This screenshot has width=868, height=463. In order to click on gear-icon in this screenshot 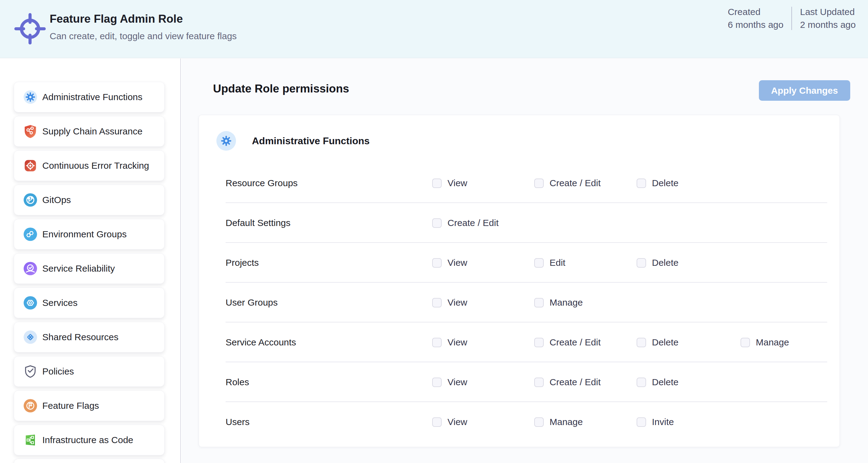, I will do `click(30, 97)`.